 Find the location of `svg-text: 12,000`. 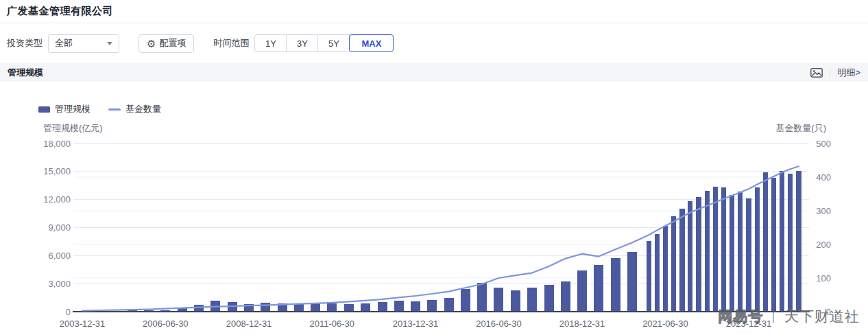

svg-text: 12,000 is located at coordinates (57, 199).